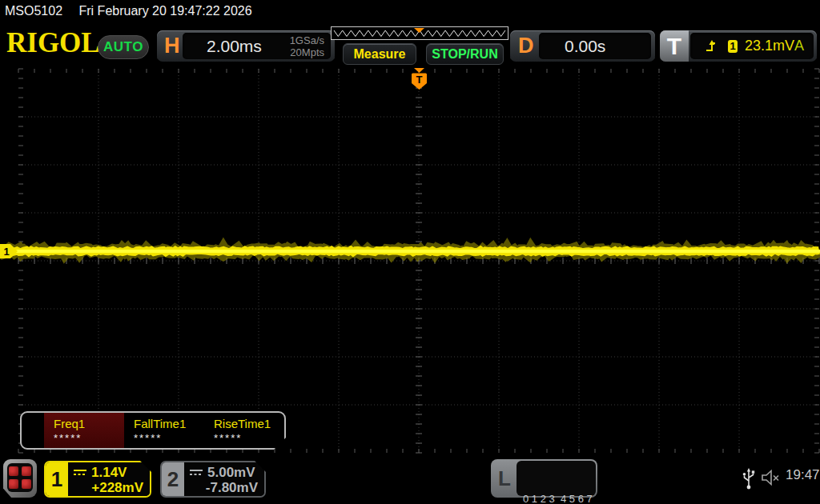 The image size is (820, 504). I want to click on delay-label: D, so click(526, 46).